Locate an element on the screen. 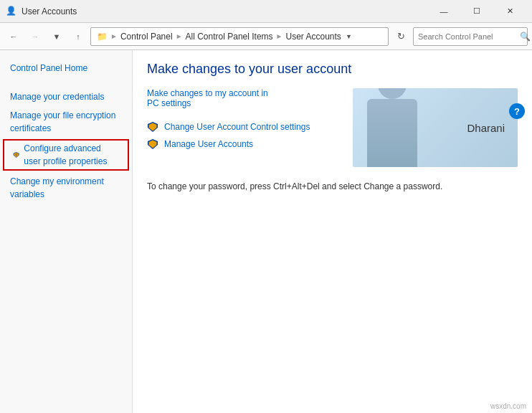  action-pc-settings: Make changes to my account in PC setting… is located at coordinates (244, 98).